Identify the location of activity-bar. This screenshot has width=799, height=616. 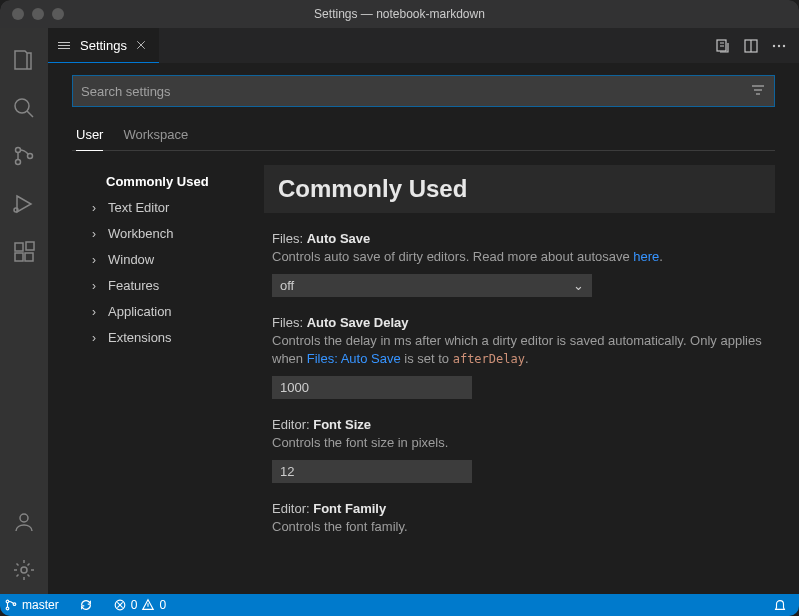
(24, 311).